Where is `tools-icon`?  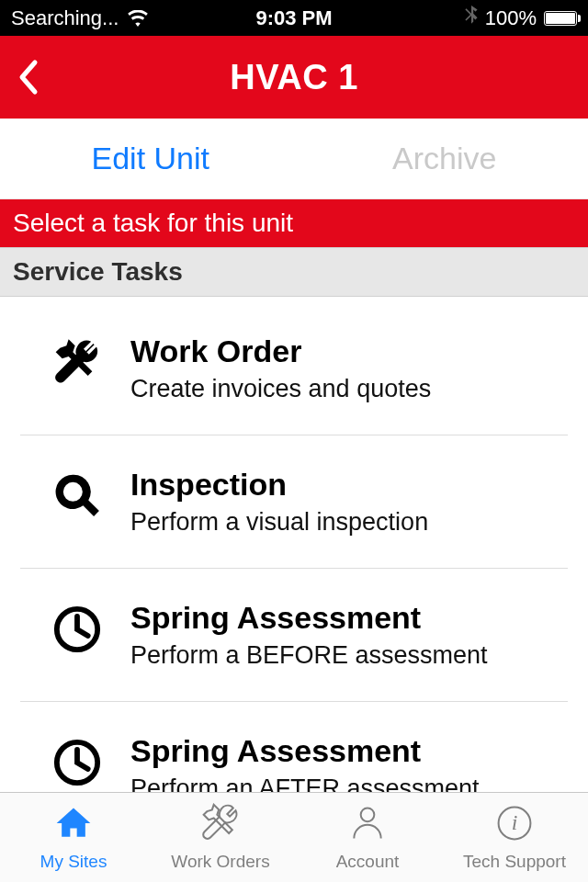 tools-icon is located at coordinates (77, 363).